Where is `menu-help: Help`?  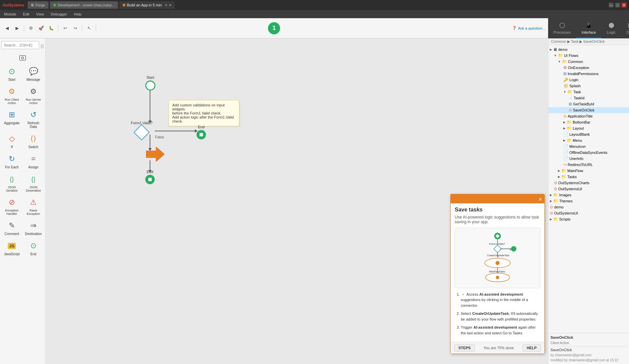 menu-help: Help is located at coordinates (78, 14).